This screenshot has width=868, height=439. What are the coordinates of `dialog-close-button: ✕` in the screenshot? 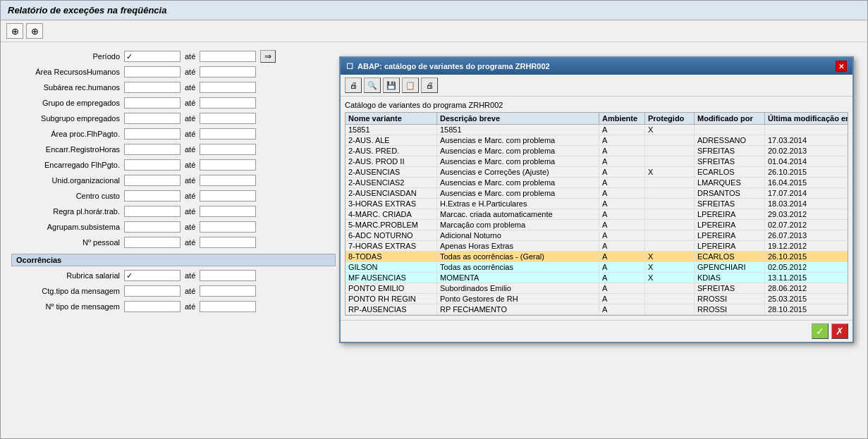 It's located at (841, 66).